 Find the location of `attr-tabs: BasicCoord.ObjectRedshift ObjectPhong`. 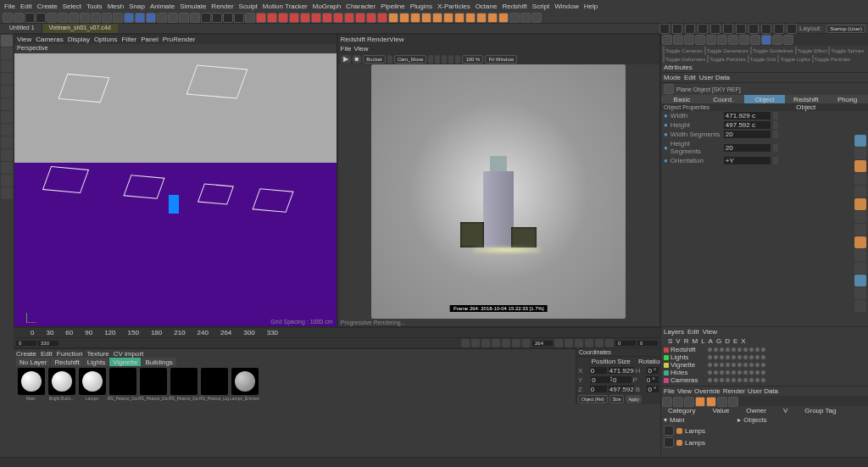

attr-tabs: BasicCoord.ObjectRedshift ObjectPhong is located at coordinates (765, 99).